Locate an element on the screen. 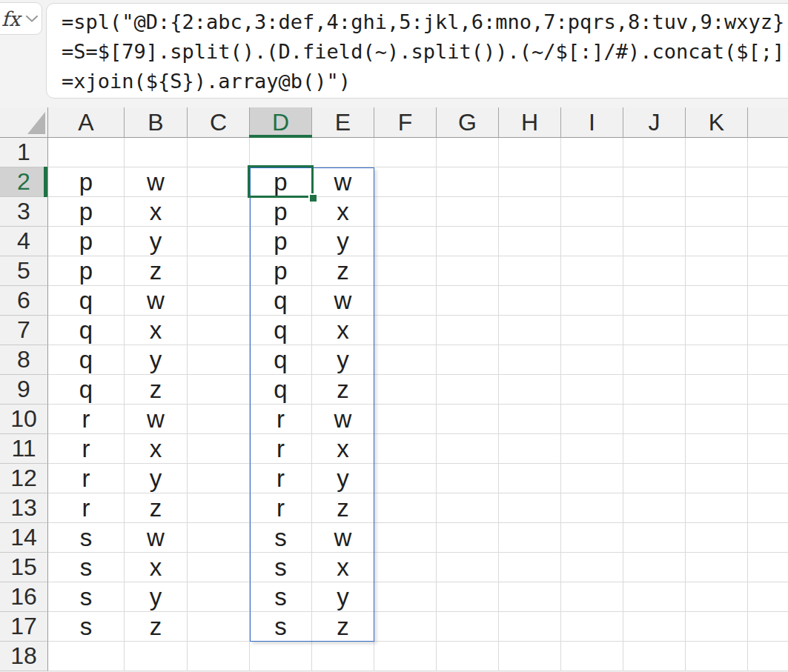 The width and height of the screenshot is (788, 672). cell-G6 is located at coordinates (468, 301).